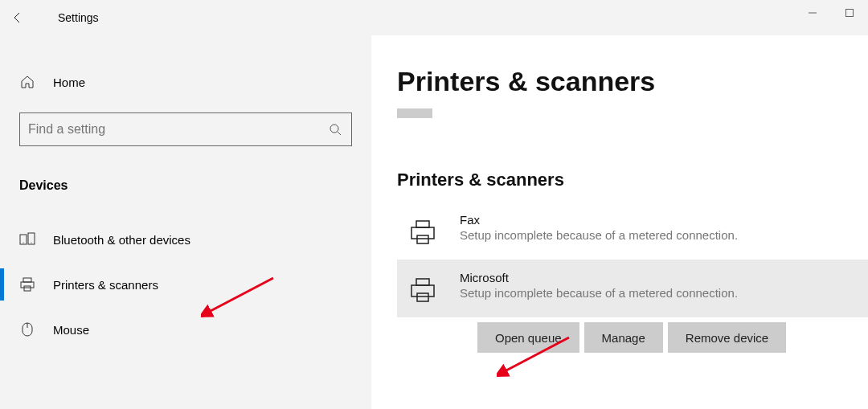  What do you see at coordinates (69, 82) in the screenshot?
I see `home-label: Home` at bounding box center [69, 82].